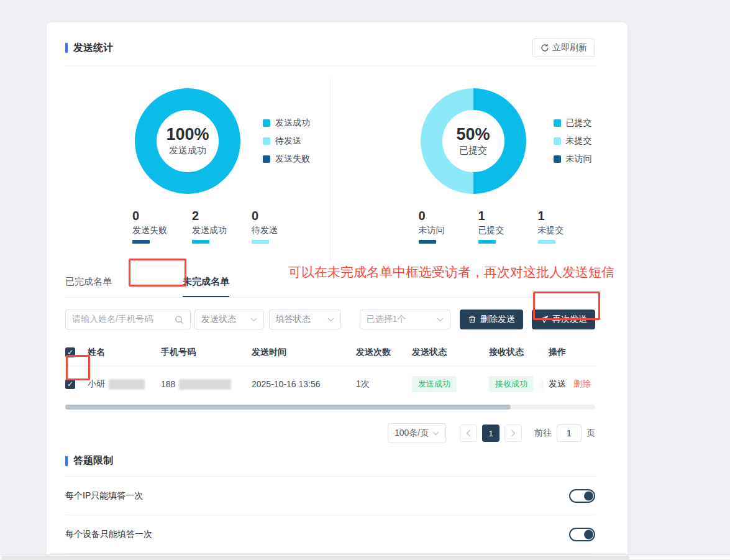 The height and width of the screenshot is (560, 730). What do you see at coordinates (589, 535) in the screenshot?
I see `toggle-knob` at bounding box center [589, 535].